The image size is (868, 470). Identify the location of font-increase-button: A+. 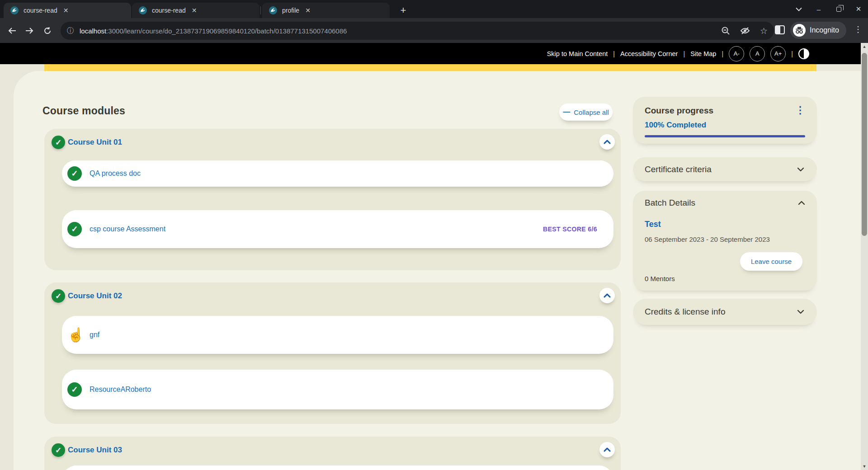
(778, 54).